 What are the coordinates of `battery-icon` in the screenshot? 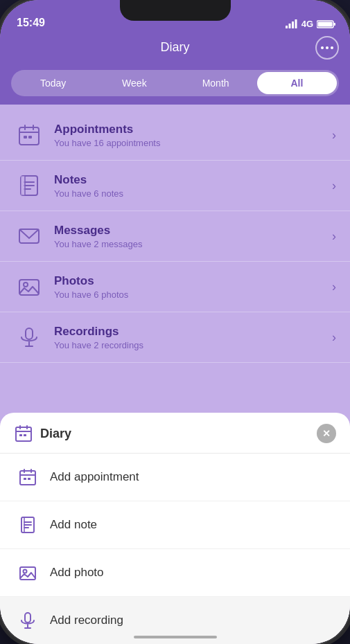 It's located at (326, 24).